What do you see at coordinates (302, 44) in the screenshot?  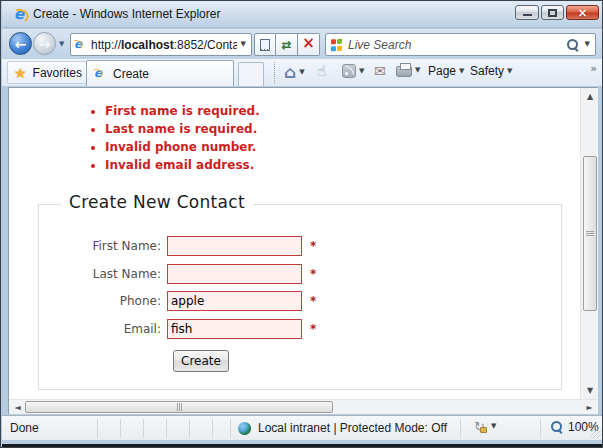 I see `navigation-bar: ← → ▼ e http://localhost:8852/Conta ▼ ⇄ …` at bounding box center [302, 44].